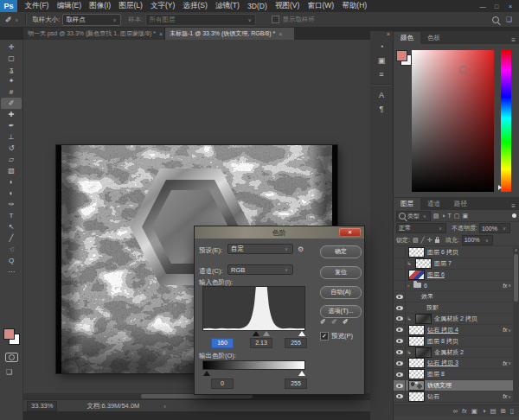 The image size is (519, 420). Describe the element at coordinates (11, 261) in the screenshot. I see `zoom-tool: Q` at that location.